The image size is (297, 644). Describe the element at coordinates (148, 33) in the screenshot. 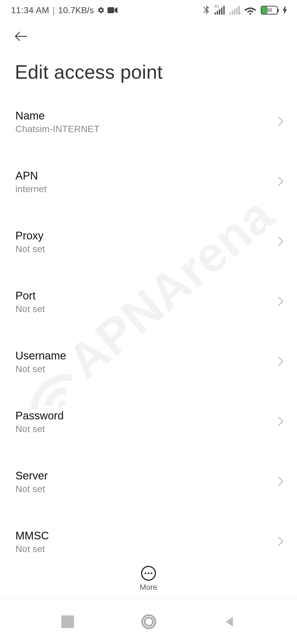

I see `header-row` at that location.